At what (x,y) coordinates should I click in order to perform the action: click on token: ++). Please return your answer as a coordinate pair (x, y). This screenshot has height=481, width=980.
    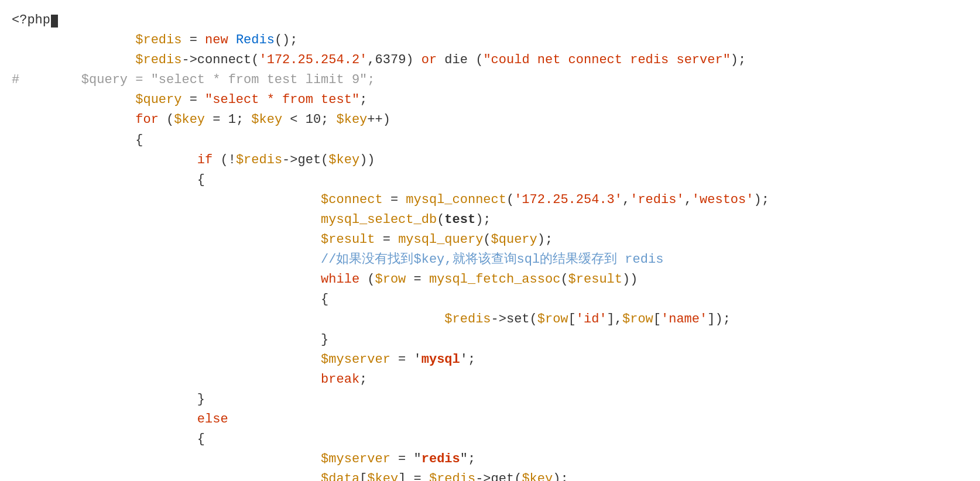
    Looking at the image, I should click on (379, 119).